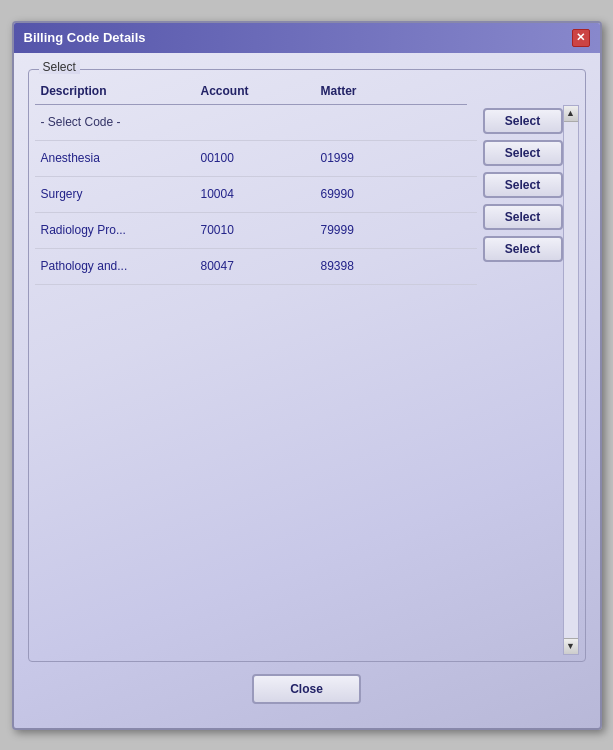  I want to click on title-bar: Billing Code Details ✕, so click(307, 38).